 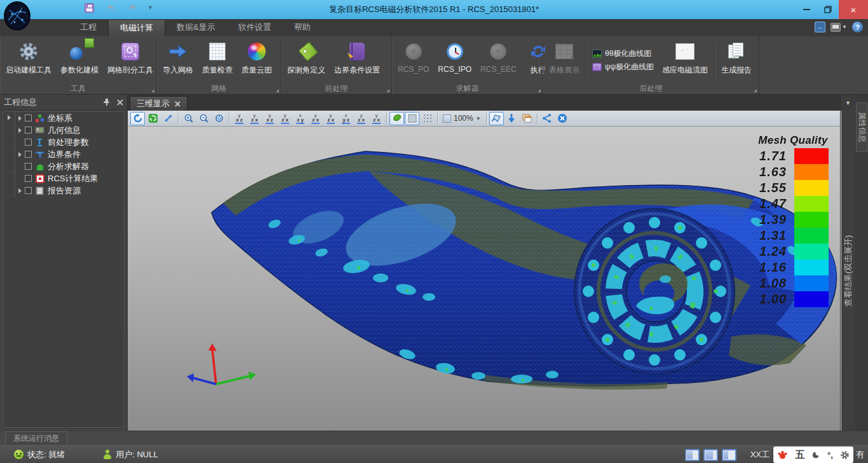 What do you see at coordinates (196, 28) in the screenshot?
I see `tab-shuju-xianshi: 数据&显示` at bounding box center [196, 28].